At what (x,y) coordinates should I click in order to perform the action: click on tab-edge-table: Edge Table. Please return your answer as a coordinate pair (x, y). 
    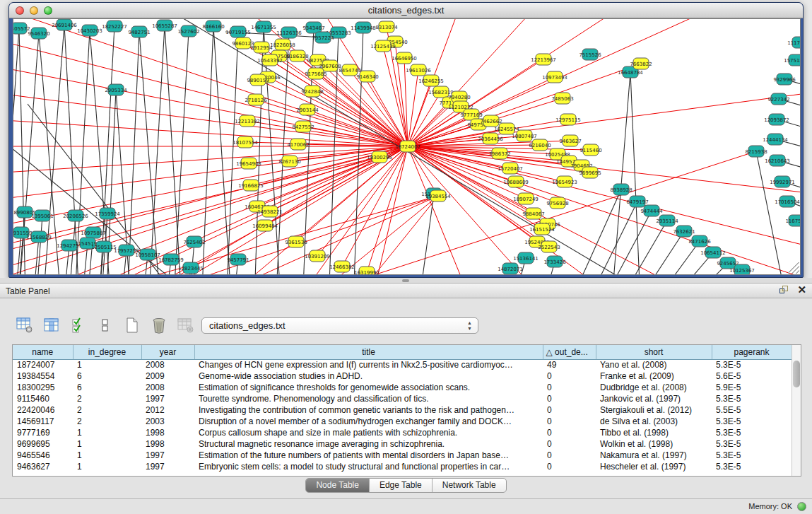
    Looking at the image, I should click on (401, 485).